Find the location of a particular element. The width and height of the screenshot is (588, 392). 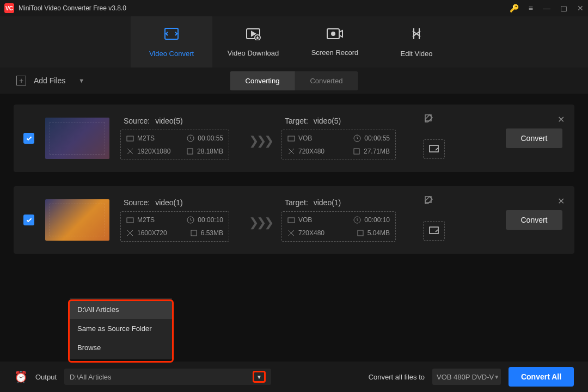

source-name: video(5) is located at coordinates (169, 121).